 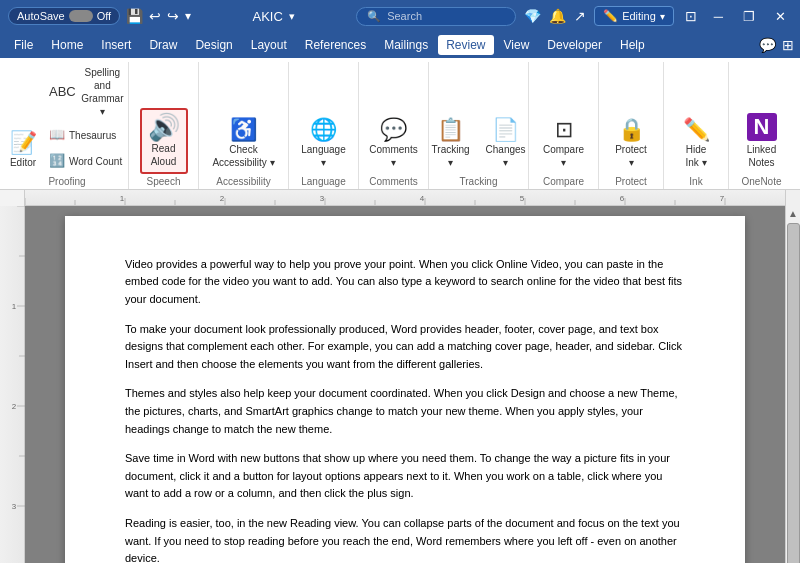 What do you see at coordinates (324, 130) in the screenshot?
I see `language-icon: 🌐` at bounding box center [324, 130].